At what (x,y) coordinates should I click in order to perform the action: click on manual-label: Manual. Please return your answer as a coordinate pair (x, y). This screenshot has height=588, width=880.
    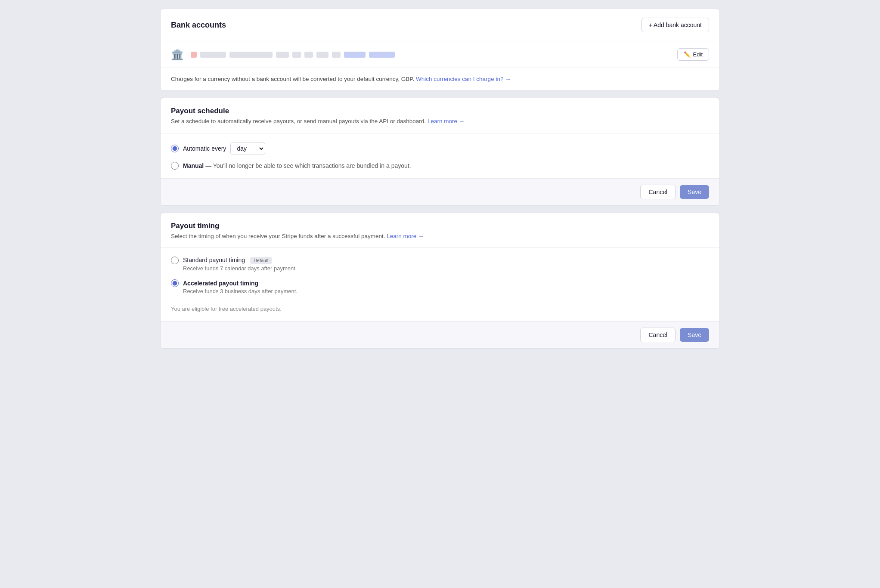
    Looking at the image, I should click on (193, 166).